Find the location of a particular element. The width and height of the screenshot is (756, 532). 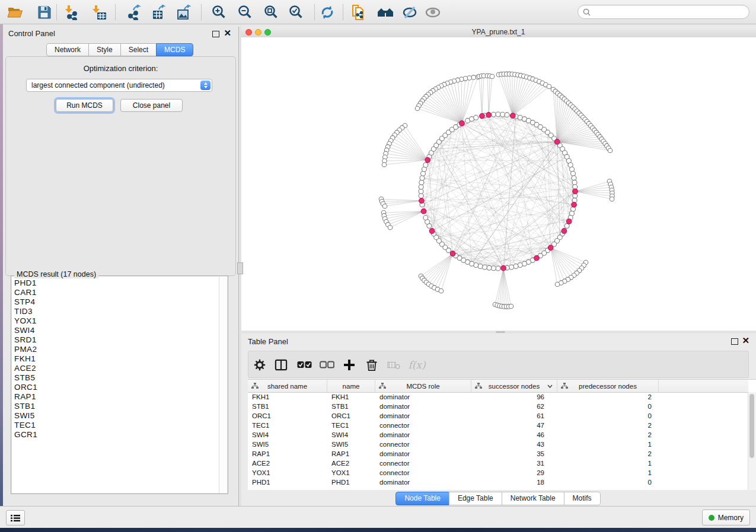

table-mode-gear-icon is located at coordinates (260, 365).